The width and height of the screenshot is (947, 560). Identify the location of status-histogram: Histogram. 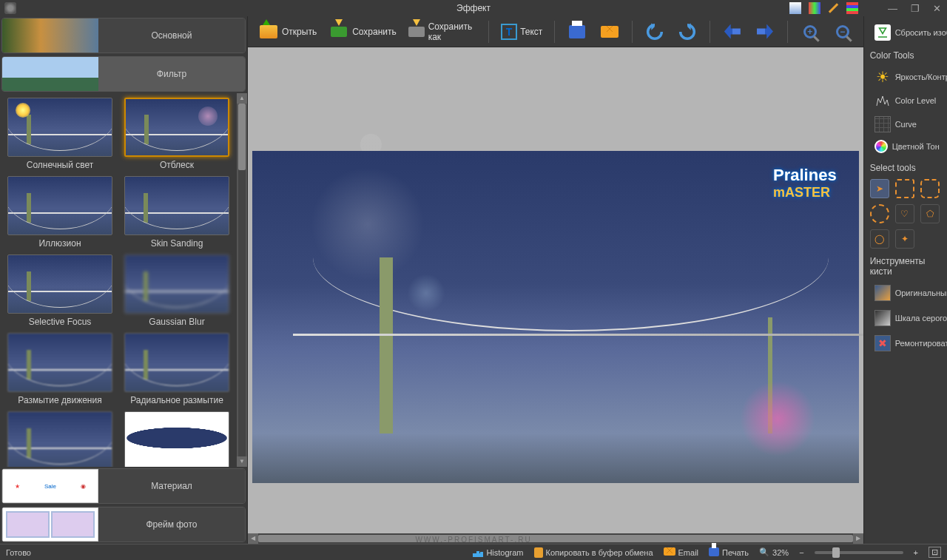
(498, 553).